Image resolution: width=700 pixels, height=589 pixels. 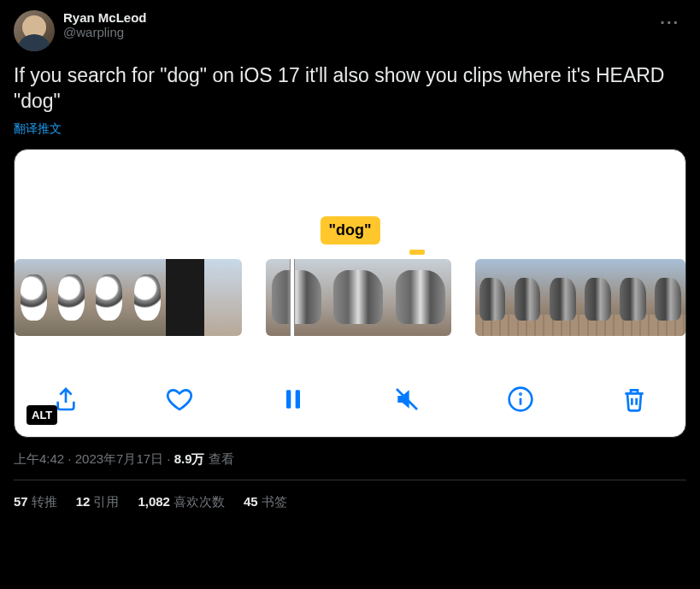 What do you see at coordinates (350, 31) in the screenshot?
I see `tweet-header: Ryan McLeod @warpling ···` at bounding box center [350, 31].